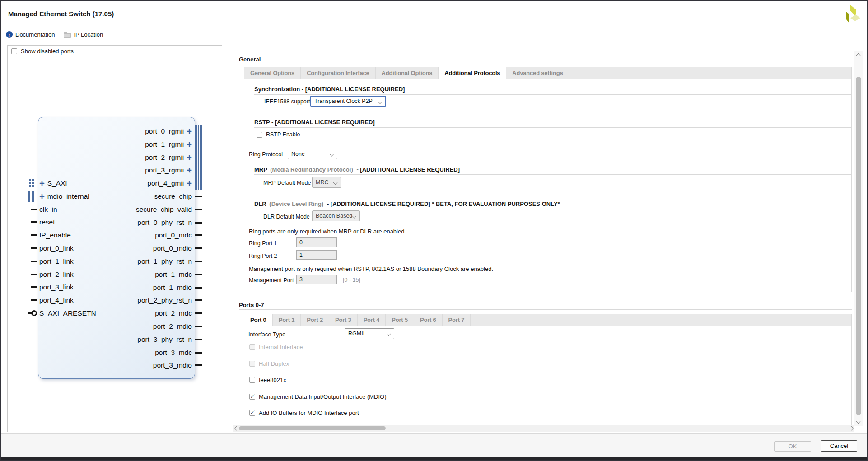 This screenshot has width=868, height=461. Describe the element at coordinates (273, 73) in the screenshot. I see `tab-general-options: General Options` at that location.